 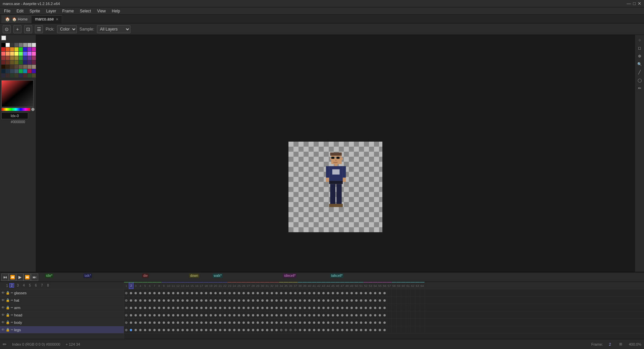 I want to click on frame-header-53: 53, so click(x=371, y=285).